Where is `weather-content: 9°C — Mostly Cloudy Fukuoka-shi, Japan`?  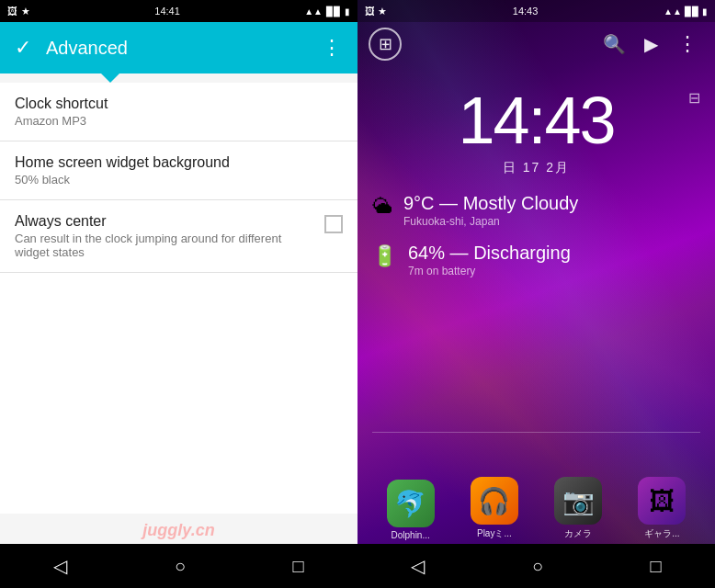
weather-content: 9°C — Mostly Cloudy Fukuoka-shi, Japan is located at coordinates (491, 210).